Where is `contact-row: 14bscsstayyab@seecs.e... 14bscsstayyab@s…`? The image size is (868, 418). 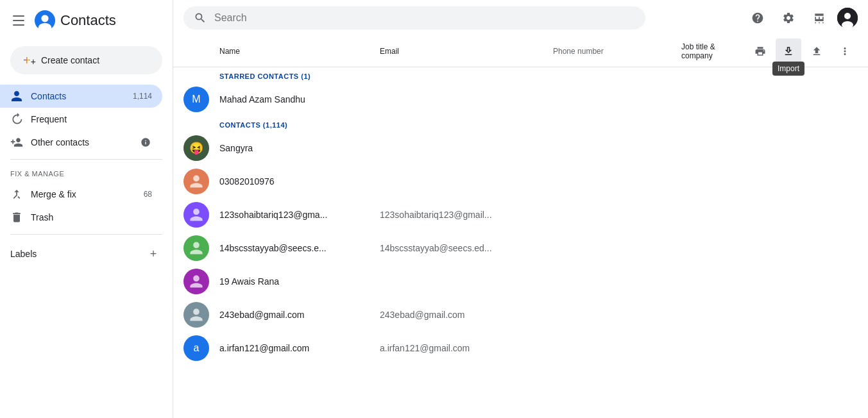 contact-row: 14bscsstayyab@seecs.e... 14bscsstayyab@s… is located at coordinates (521, 248).